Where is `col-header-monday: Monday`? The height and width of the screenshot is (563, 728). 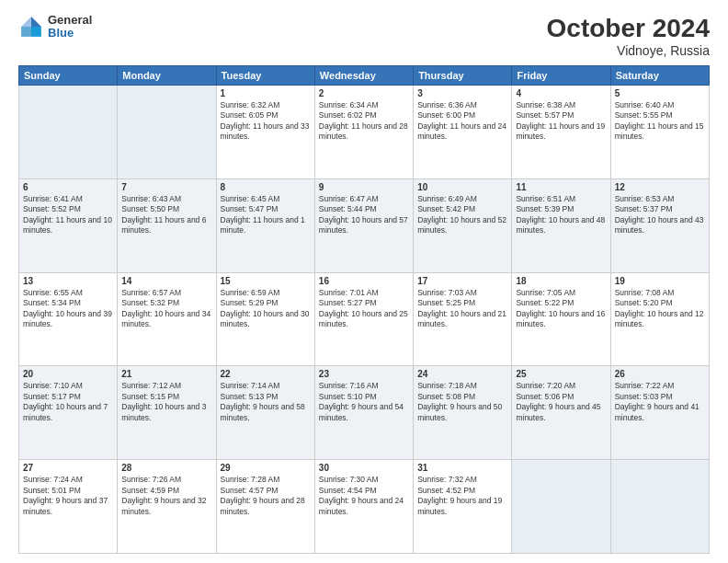 col-header-monday: Monday is located at coordinates (167, 75).